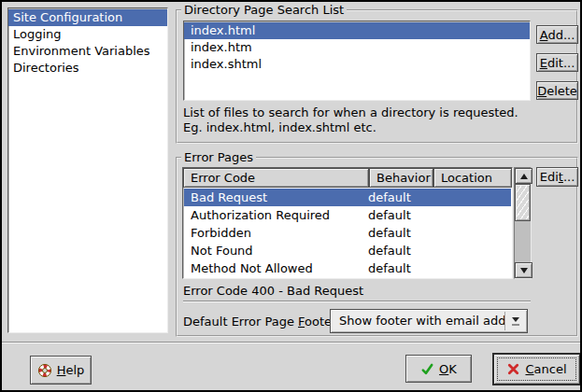  What do you see at coordinates (523, 271) in the screenshot?
I see `scroll-down-icon` at bounding box center [523, 271].